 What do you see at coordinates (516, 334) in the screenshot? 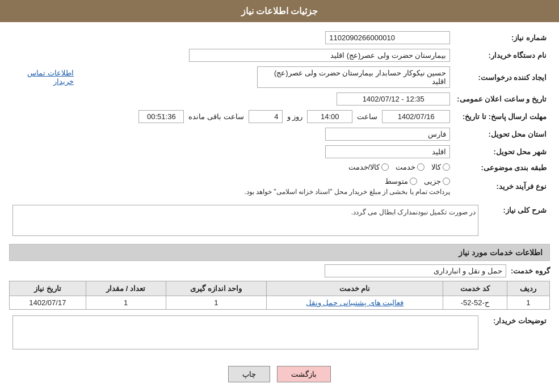
I see `buyer-desc-label: توضیحات خریدار:` at bounding box center [516, 334].